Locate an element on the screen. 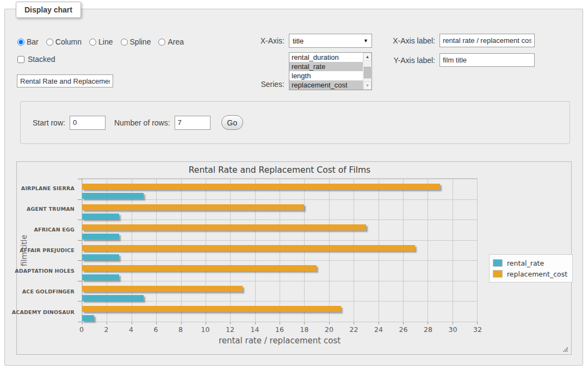 The image size is (588, 370). go-button: Go is located at coordinates (232, 123).